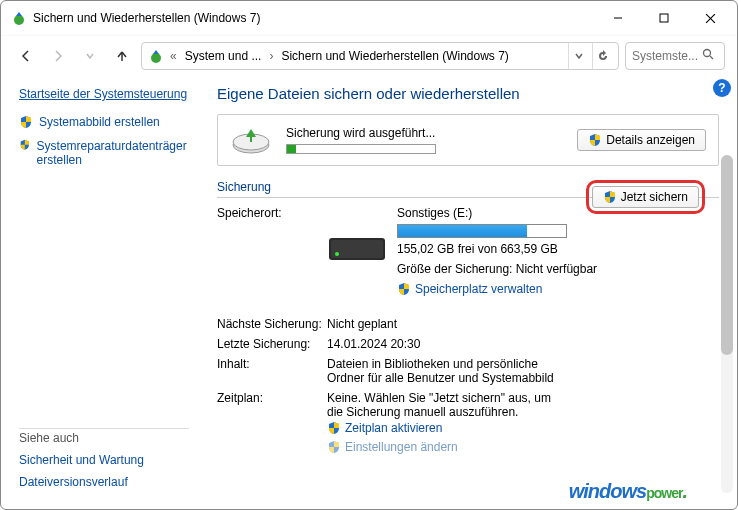  Describe the element at coordinates (727, 324) in the screenshot. I see `vertical-scrollbar` at that location.